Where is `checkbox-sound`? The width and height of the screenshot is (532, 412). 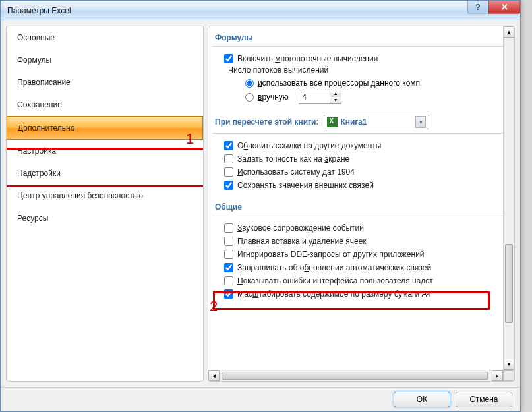 checkbox-sound is located at coordinates (229, 228).